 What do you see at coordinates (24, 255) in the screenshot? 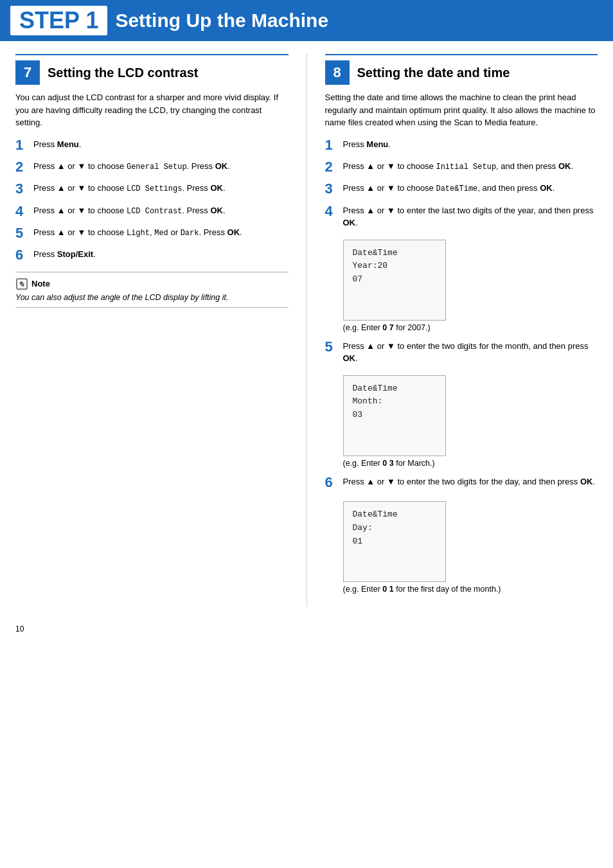
I see `step-7-6-num: 6` at bounding box center [24, 255].